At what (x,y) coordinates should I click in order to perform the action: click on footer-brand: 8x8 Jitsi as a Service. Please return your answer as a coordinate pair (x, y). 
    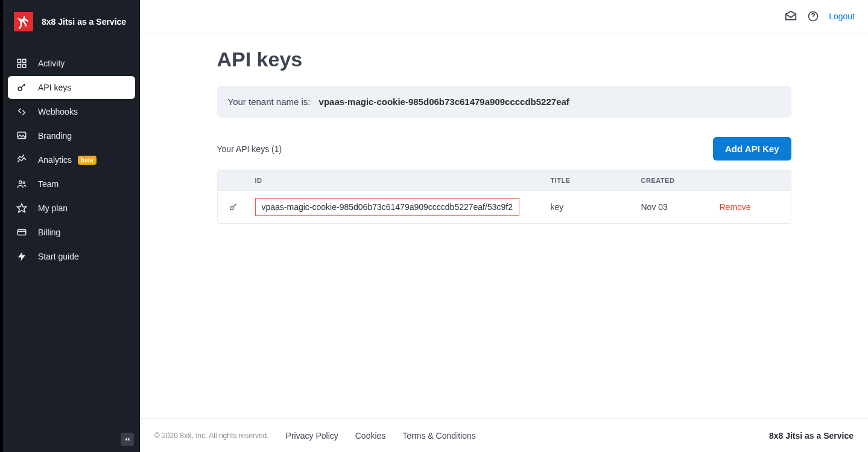
    Looking at the image, I should click on (811, 436).